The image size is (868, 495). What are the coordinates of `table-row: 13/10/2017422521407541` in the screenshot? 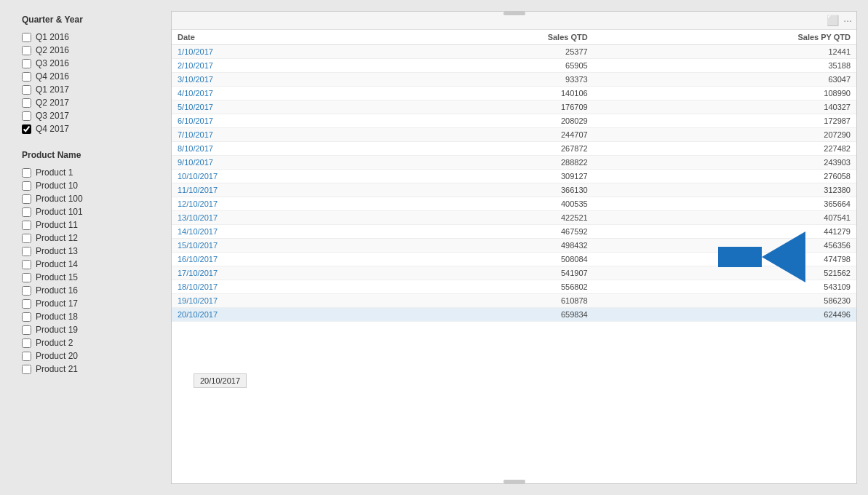 It's located at (514, 218).